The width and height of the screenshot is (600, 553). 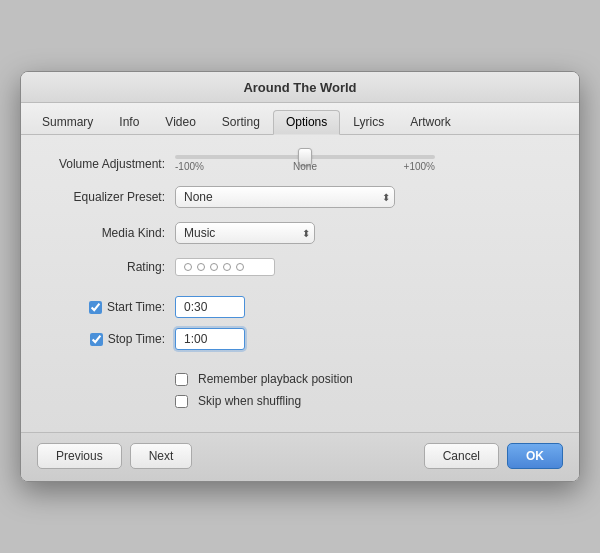 I want to click on ok-button: OK, so click(x=535, y=456).